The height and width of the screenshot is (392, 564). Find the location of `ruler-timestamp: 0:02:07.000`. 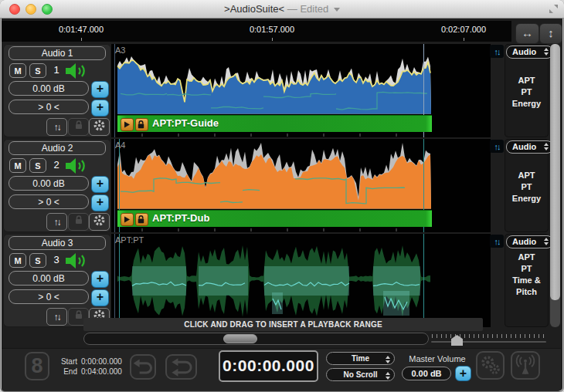

ruler-timestamp: 0:02:07.000 is located at coordinates (464, 29).